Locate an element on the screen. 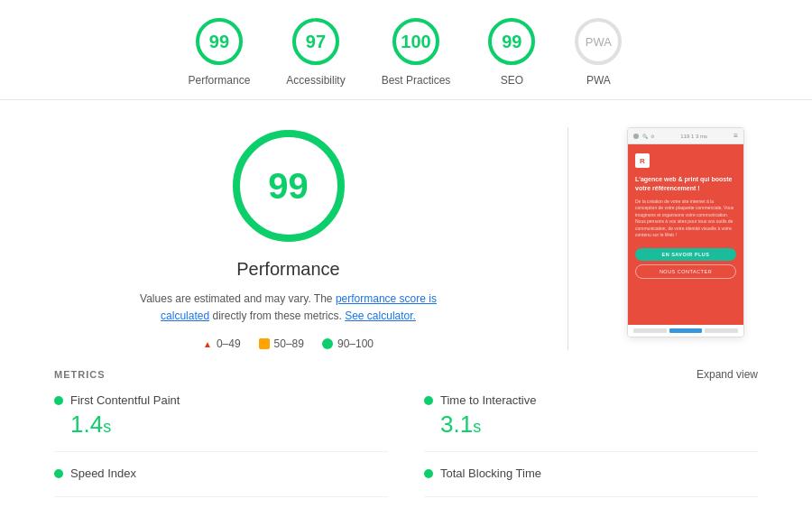  phone-url: 119 1 3 ms is located at coordinates (694, 136).